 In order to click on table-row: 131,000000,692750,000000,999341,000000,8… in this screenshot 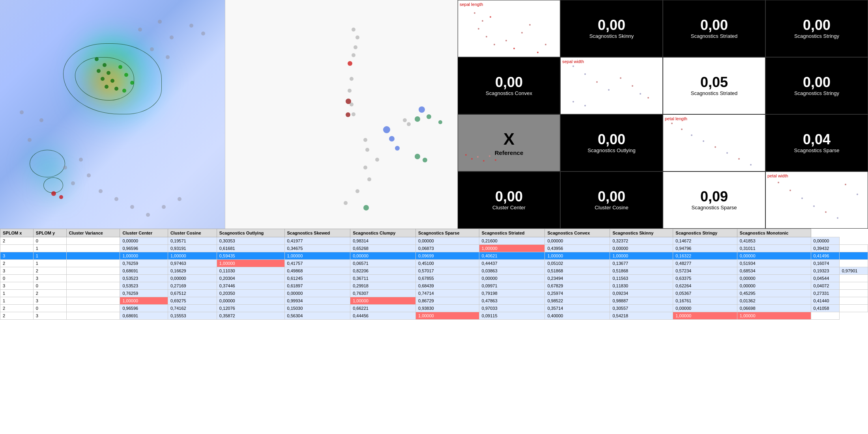, I will do `click(434, 301)`.